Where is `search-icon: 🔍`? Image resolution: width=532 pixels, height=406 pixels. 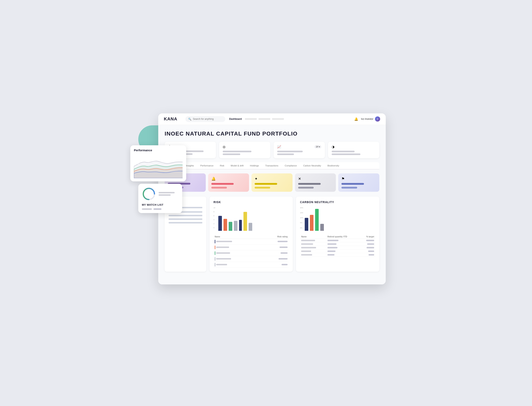 search-icon: 🔍 is located at coordinates (190, 119).